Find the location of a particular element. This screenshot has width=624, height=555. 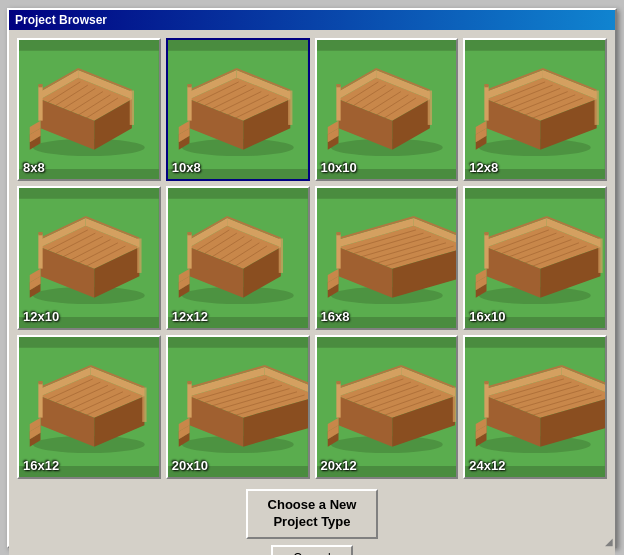

project-label-12x10: 12x10 is located at coordinates (41, 316).